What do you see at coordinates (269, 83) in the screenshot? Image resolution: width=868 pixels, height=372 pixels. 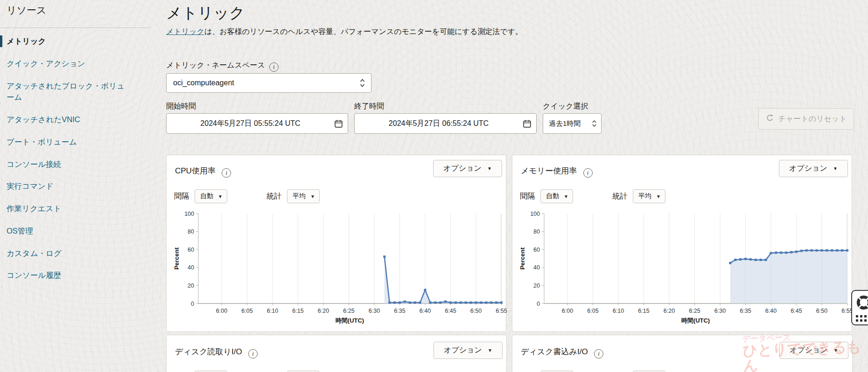 I see `namespace-select: oci_computeagent` at bounding box center [269, 83].